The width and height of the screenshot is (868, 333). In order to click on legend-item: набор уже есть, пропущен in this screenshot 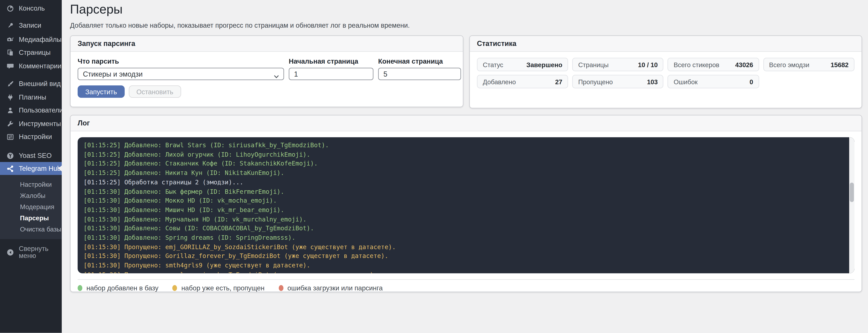, I will do `click(218, 288)`.